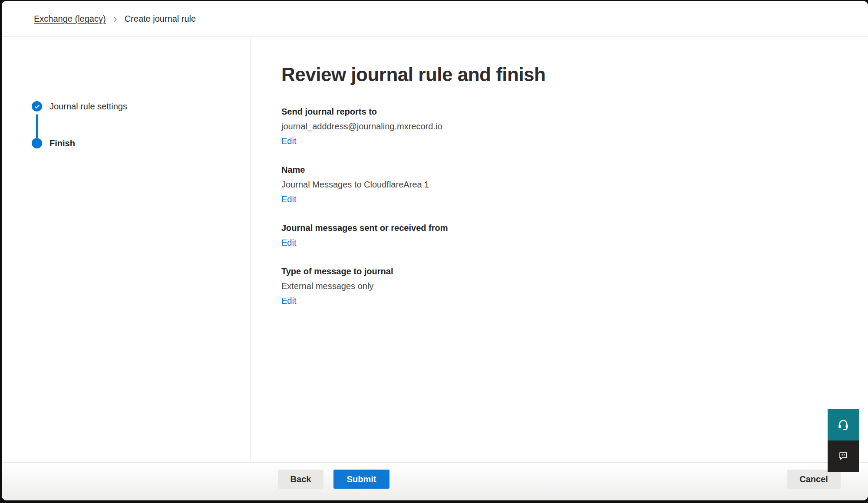  Describe the element at coordinates (814, 479) in the screenshot. I see `cancel-button: Cancel` at that location.